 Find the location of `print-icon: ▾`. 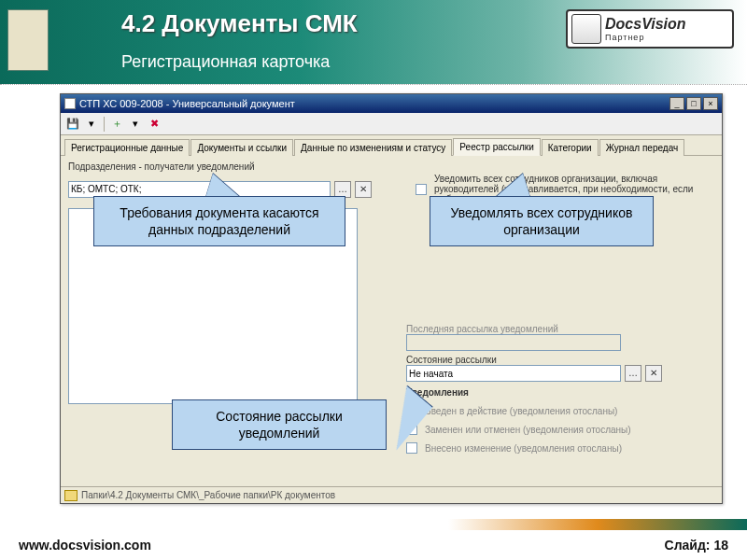

print-icon: ▾ is located at coordinates (92, 124).